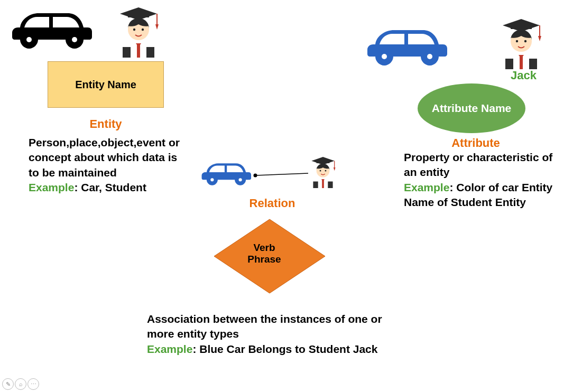  Describe the element at coordinates (21, 384) in the screenshot. I see `footer-tools: ✎ ⌕ ⋯` at that location.